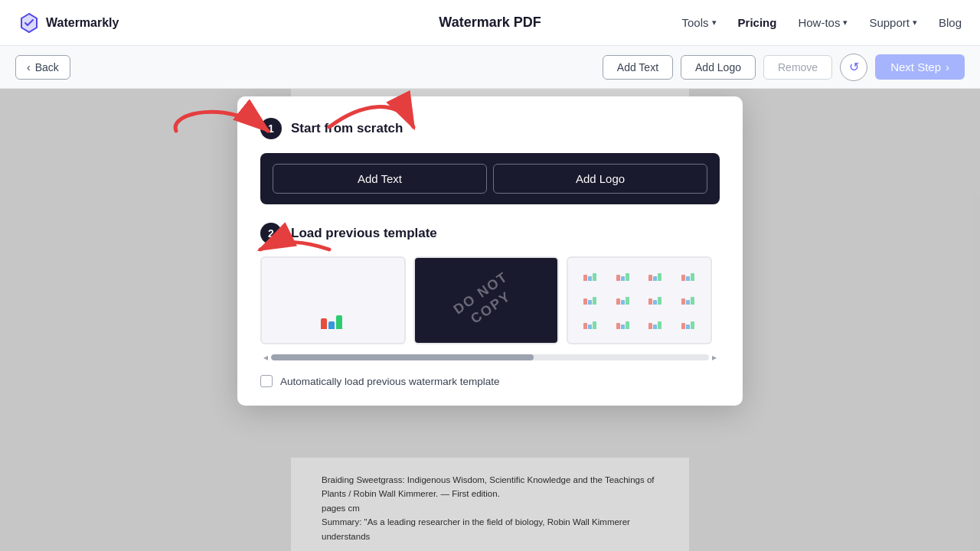 The height and width of the screenshot is (551, 980). Describe the element at coordinates (69, 23) in the screenshot. I see `nav-logo: Watermarkly` at that location.